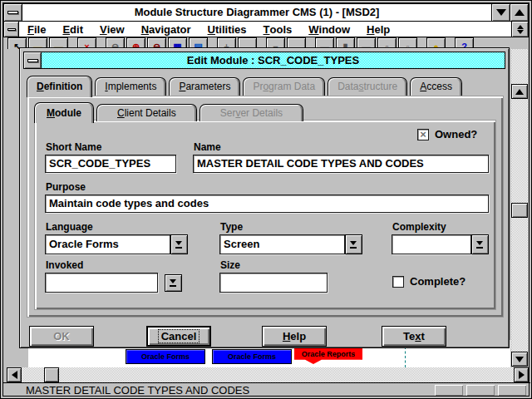  What do you see at coordinates (520, 29) in the screenshot?
I see `document-restore-button` at bounding box center [520, 29].